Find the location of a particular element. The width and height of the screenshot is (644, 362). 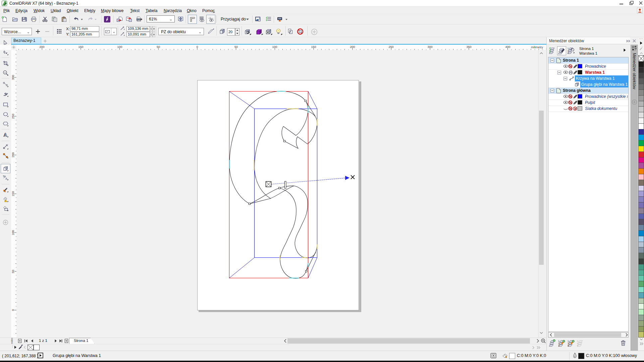

svg-text: 5 is located at coordinates (568, 346).